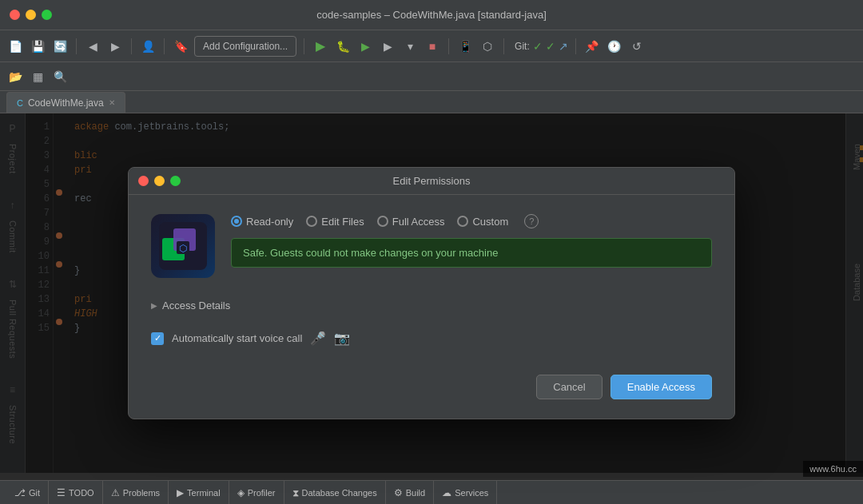 This screenshot has height=504, width=863. I want to click on voice-checkbox: ✓, so click(157, 339).